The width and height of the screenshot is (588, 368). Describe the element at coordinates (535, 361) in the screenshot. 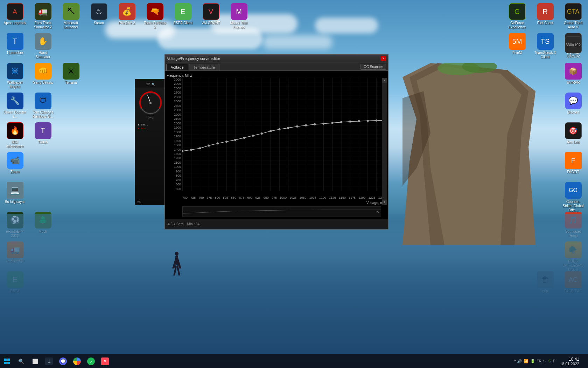

I see `tray-icons: ^ 🔊 📶 🔋 TR 🛡 G F` at that location.